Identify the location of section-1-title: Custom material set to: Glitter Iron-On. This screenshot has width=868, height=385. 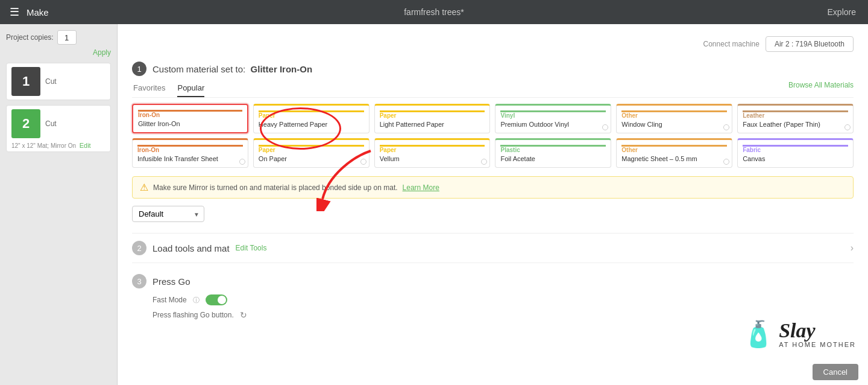
(233, 69).